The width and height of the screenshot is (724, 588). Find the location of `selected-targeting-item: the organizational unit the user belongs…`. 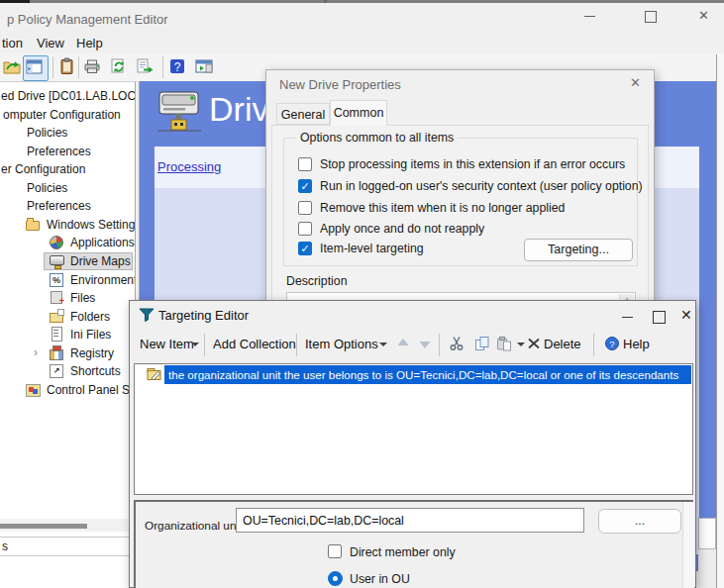

selected-targeting-item: the organizational unit the user belongs… is located at coordinates (428, 374).